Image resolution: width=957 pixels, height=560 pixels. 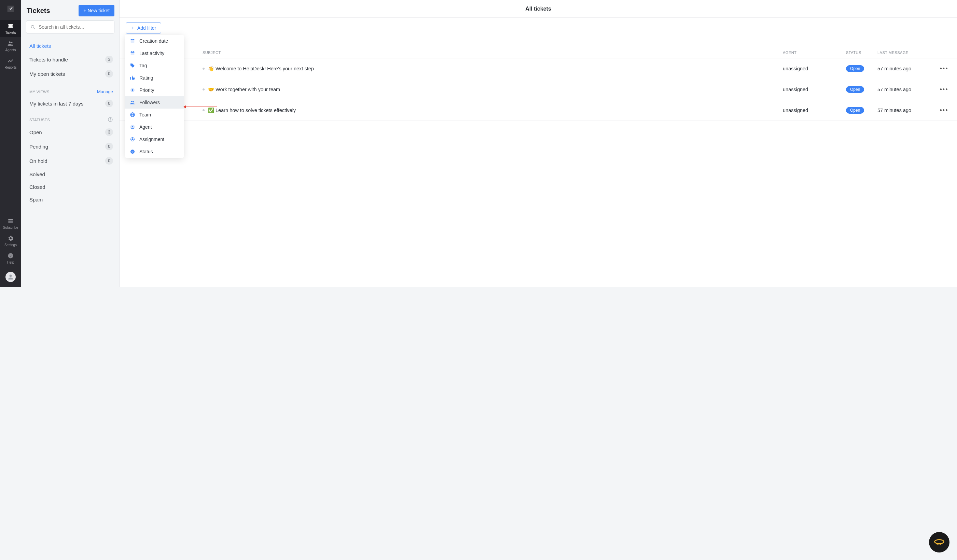 What do you see at coordinates (493, 52) in the screenshot?
I see `col-subject: SUBJECT` at bounding box center [493, 52].